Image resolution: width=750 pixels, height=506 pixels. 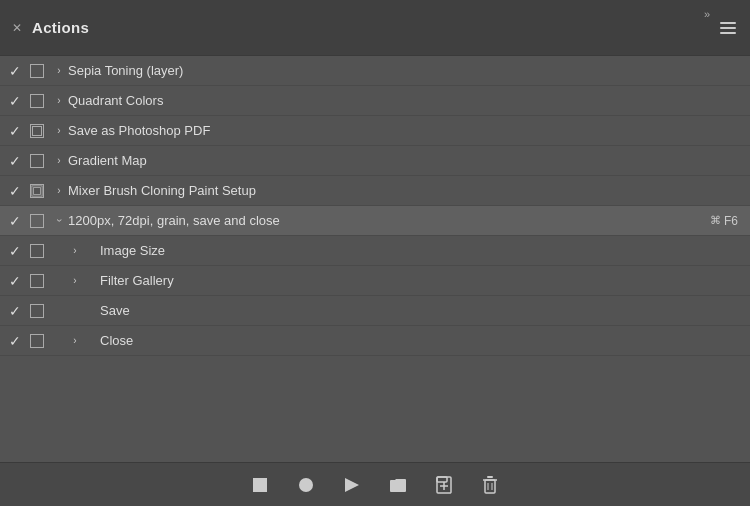 I want to click on action-row: ✓ › 1200px, 72dpi, grain, save and close…, so click(x=375, y=221).